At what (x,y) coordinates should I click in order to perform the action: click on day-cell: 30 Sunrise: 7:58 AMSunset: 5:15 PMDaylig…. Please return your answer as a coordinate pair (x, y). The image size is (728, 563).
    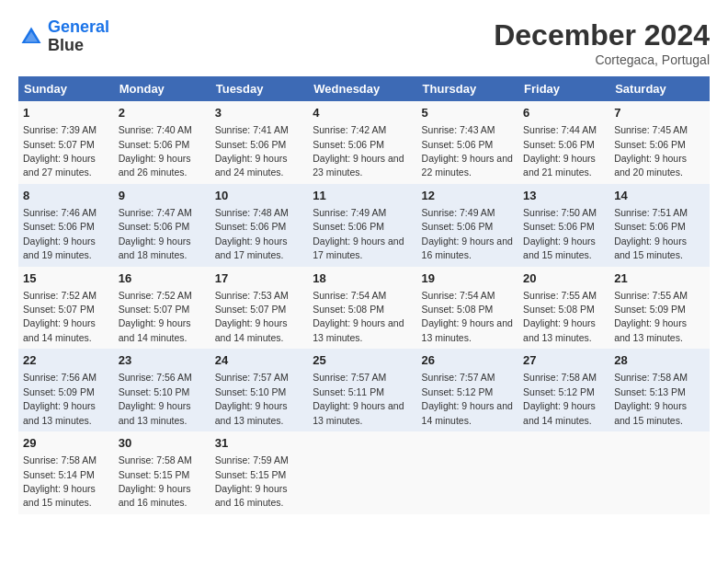
    Looking at the image, I should click on (162, 473).